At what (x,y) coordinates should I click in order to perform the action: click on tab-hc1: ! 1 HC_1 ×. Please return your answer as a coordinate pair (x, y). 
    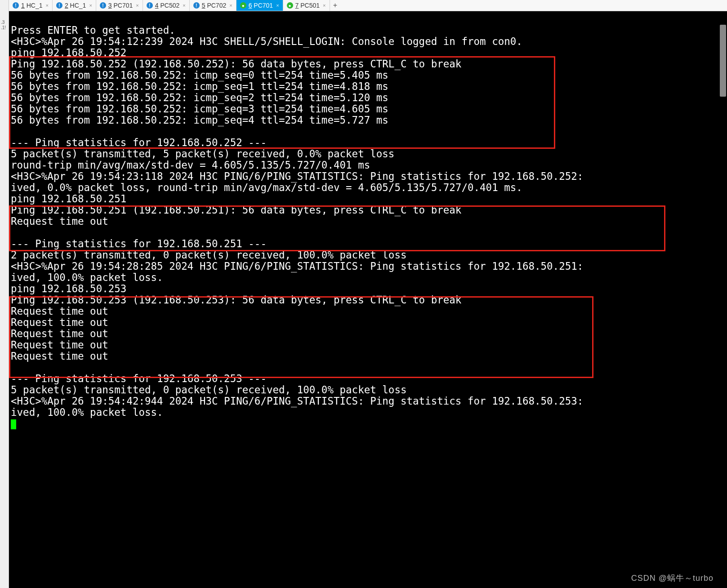
    Looking at the image, I should click on (31, 5).